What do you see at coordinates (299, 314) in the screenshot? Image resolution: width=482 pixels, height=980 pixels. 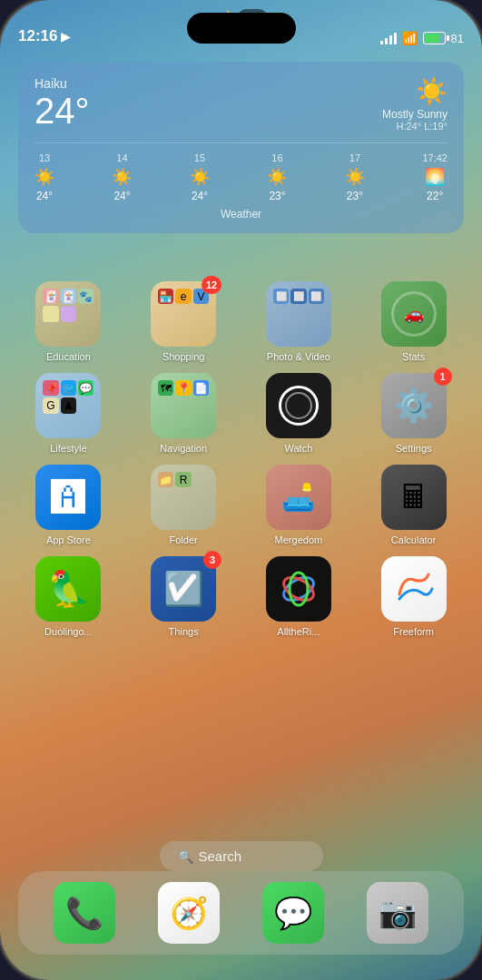 I see `photo-video-icon: ⬜ ⬜ ⬜` at bounding box center [299, 314].